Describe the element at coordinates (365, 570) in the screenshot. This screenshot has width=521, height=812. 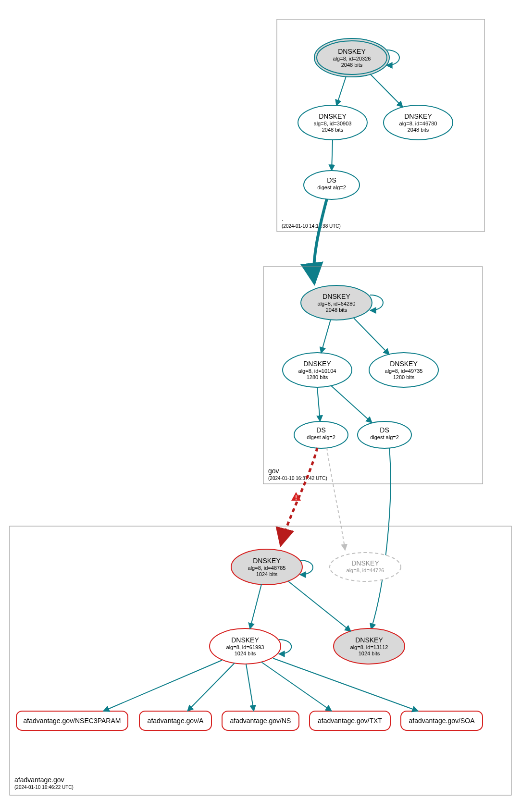
I see `svg-text: alg=8, id=44726` at that location.